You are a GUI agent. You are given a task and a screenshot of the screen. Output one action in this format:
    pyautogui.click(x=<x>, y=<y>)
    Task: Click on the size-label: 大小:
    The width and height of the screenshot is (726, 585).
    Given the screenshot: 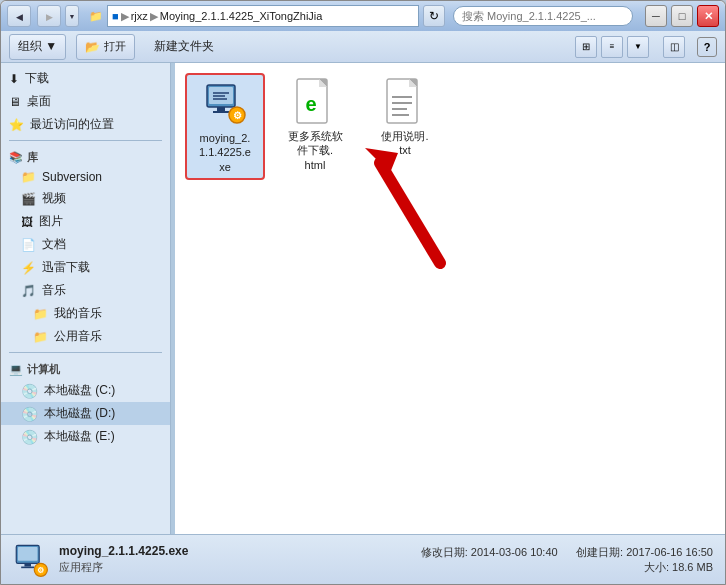 What is the action you would take?
    pyautogui.click(x=656, y=567)
    